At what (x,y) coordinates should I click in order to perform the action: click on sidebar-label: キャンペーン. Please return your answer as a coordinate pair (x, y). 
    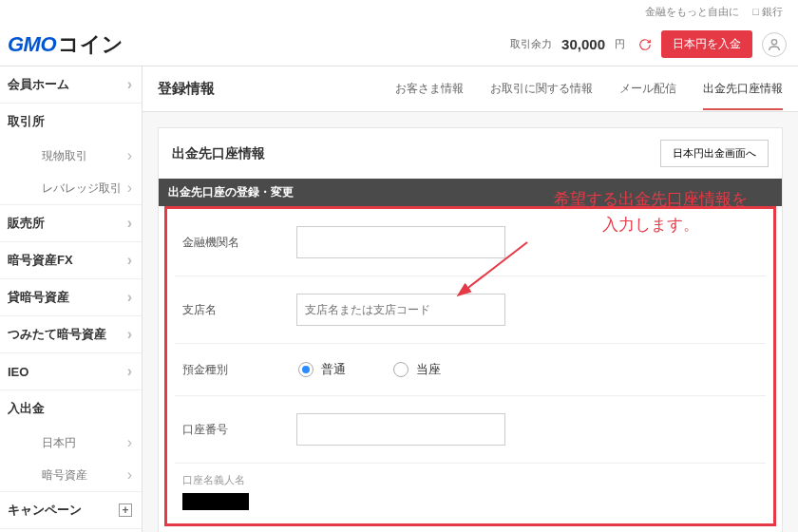
    Looking at the image, I should click on (45, 510).